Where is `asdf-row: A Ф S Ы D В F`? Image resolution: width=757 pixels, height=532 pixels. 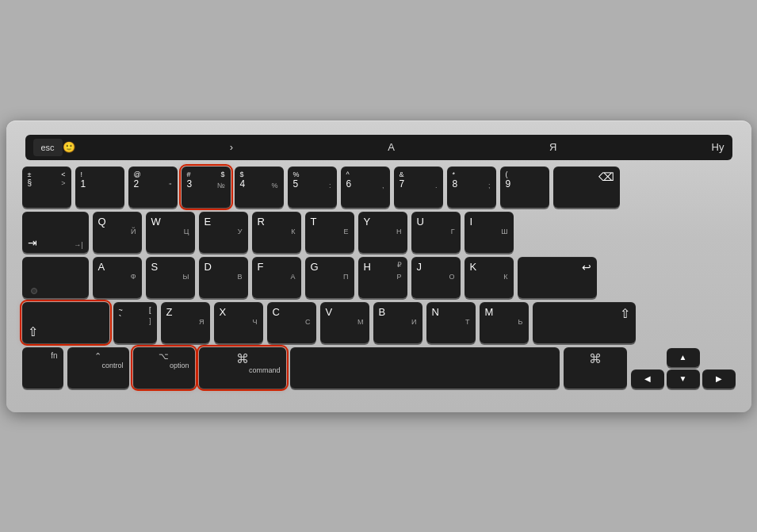
asdf-row: A Ф S Ы D В F is located at coordinates (379, 277).